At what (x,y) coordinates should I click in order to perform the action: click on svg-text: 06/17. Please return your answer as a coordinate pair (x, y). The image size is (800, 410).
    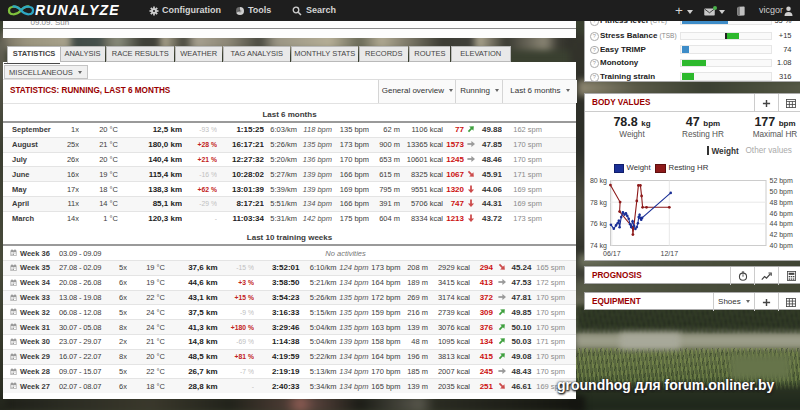
    Looking at the image, I should click on (612, 254).